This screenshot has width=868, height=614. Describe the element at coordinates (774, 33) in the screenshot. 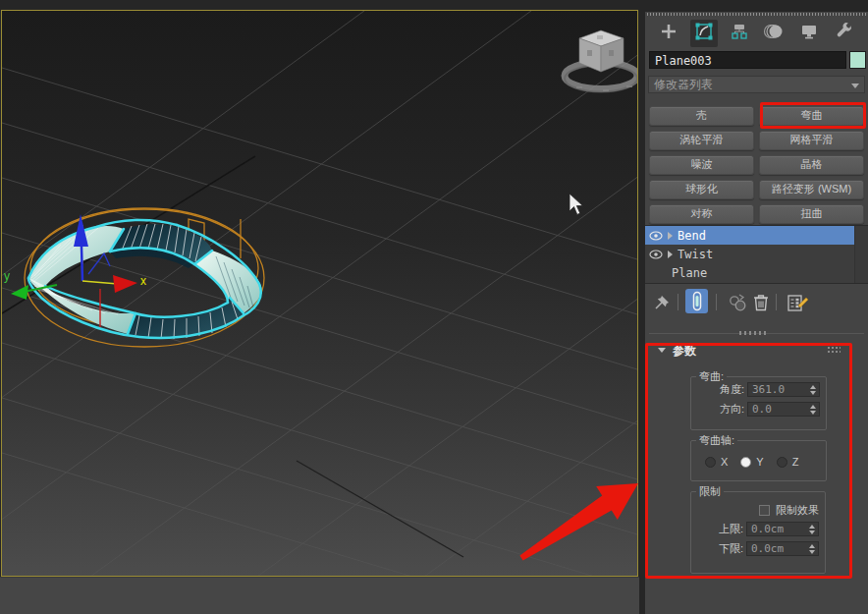

I see `motion-icon` at that location.